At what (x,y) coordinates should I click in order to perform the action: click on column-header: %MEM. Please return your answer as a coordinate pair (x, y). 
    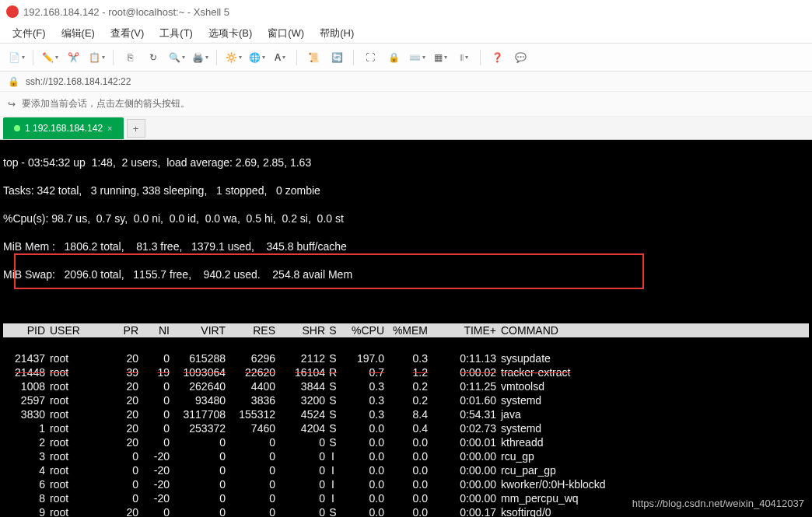
    Looking at the image, I should click on (406, 330).